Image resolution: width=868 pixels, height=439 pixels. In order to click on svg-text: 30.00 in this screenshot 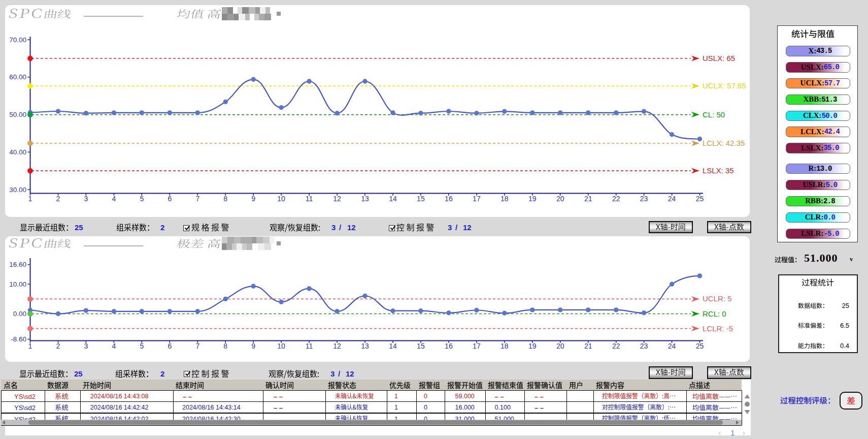, I will do `click(18, 190)`.